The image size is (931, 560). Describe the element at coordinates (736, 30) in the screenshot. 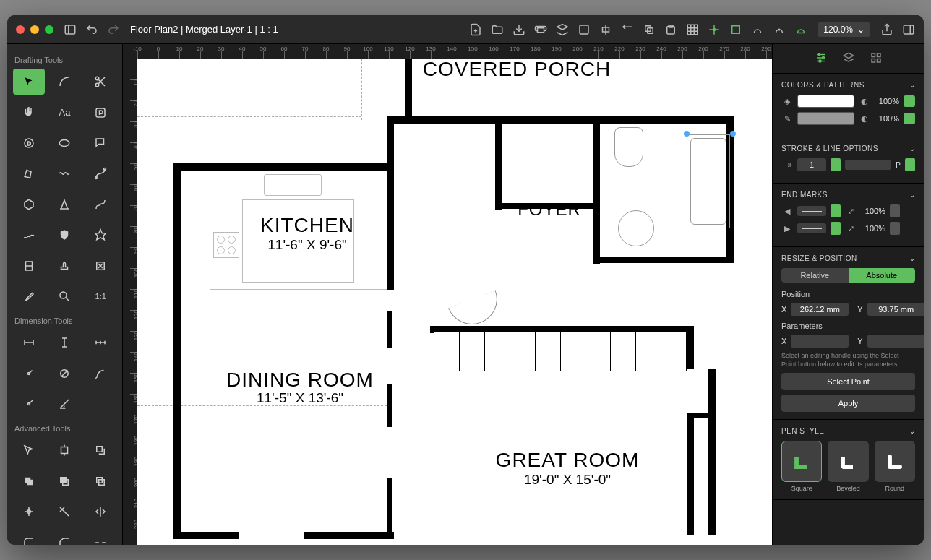

I see `guides-icon` at that location.